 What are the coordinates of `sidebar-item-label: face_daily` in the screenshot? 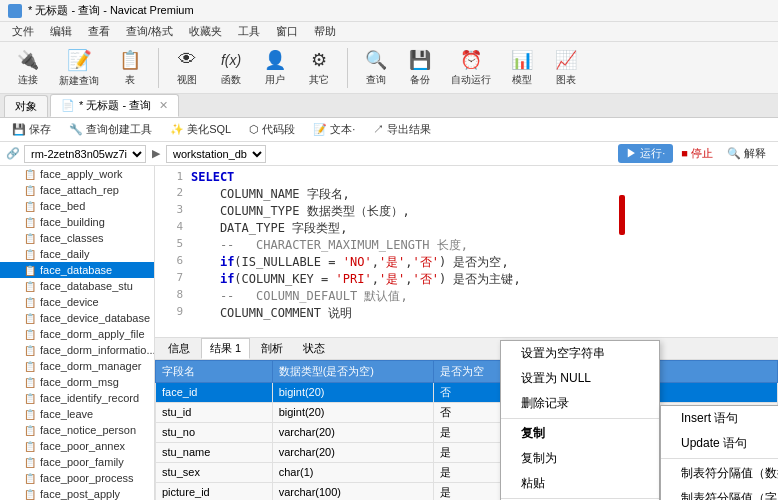 It's located at (65, 254).